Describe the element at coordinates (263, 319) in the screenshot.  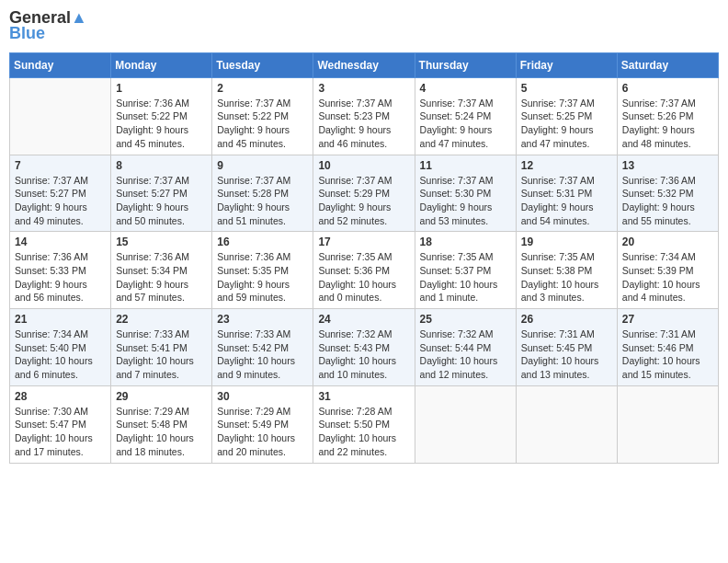
I see `day-number: 23` at that location.